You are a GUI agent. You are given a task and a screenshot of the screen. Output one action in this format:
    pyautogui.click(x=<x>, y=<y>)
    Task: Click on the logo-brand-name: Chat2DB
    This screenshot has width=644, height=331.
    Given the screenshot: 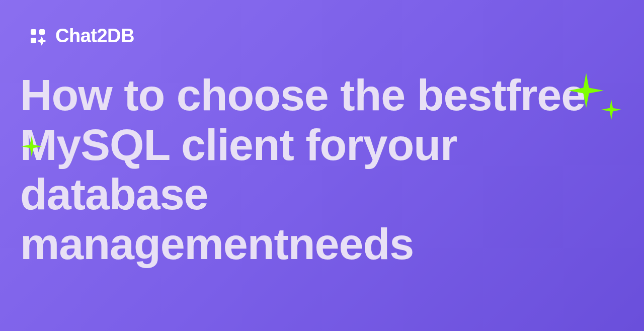 What is the action you would take?
    pyautogui.click(x=95, y=36)
    